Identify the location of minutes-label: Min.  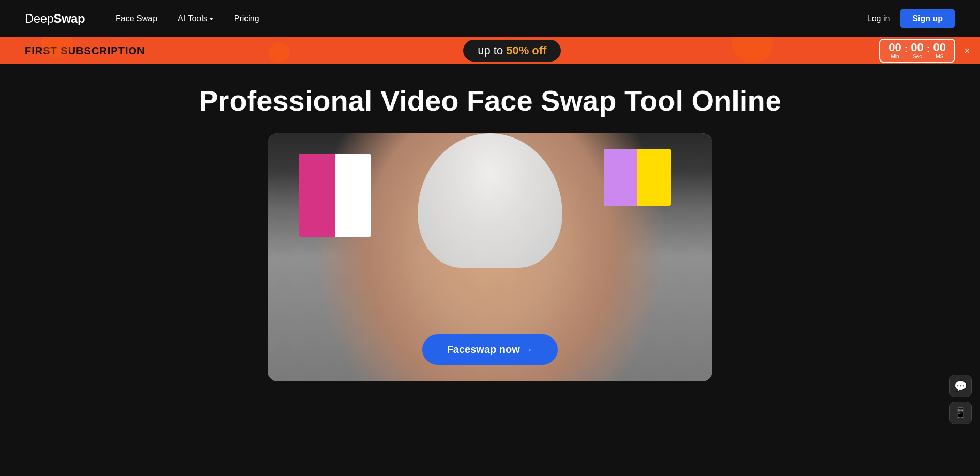
(895, 57).